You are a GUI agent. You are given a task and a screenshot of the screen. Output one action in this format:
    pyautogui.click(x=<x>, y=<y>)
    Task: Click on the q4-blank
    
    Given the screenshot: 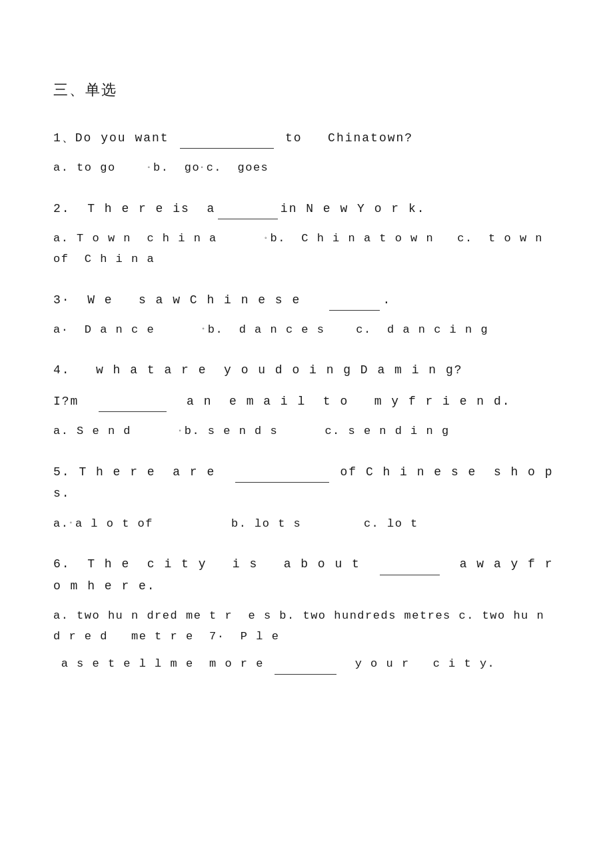 What is the action you would take?
    pyautogui.click(x=133, y=401)
    